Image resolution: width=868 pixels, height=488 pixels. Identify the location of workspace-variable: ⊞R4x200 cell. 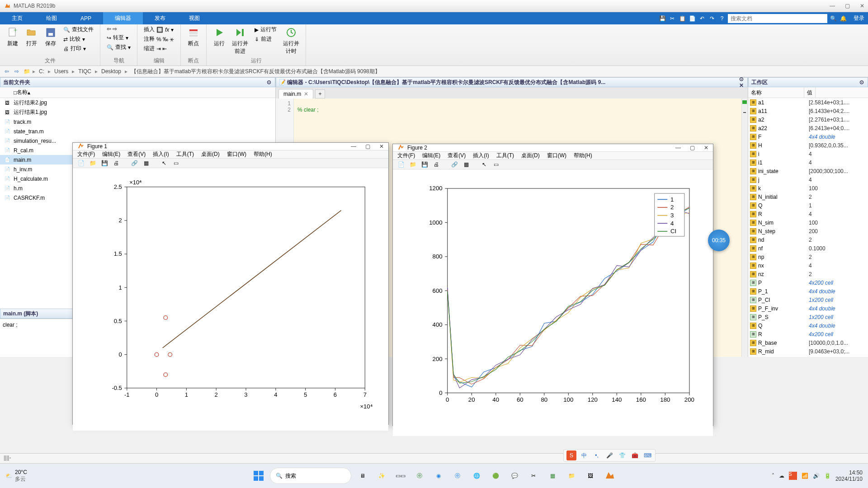
(808, 334).